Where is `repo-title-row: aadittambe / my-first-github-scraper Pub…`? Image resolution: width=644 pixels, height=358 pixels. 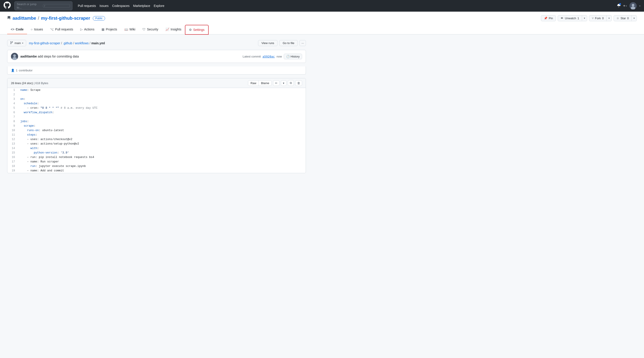
repo-title-row: aadittambe / my-first-github-scraper Pub… is located at coordinates (322, 18).